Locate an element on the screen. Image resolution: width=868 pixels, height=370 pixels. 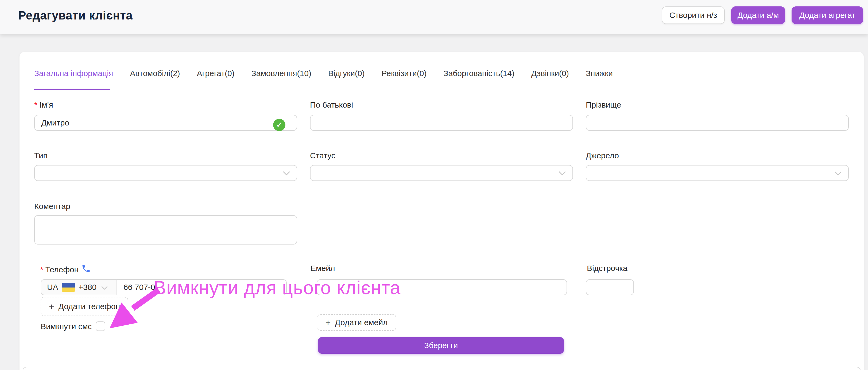
tab-aggregate: Агрегат(0) is located at coordinates (216, 73).